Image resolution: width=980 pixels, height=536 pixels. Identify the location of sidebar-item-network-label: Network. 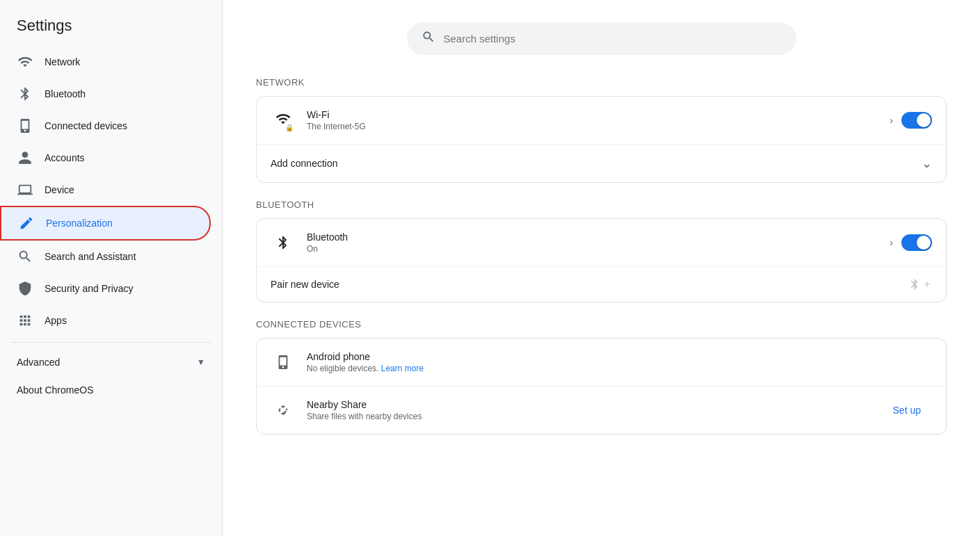
(63, 62).